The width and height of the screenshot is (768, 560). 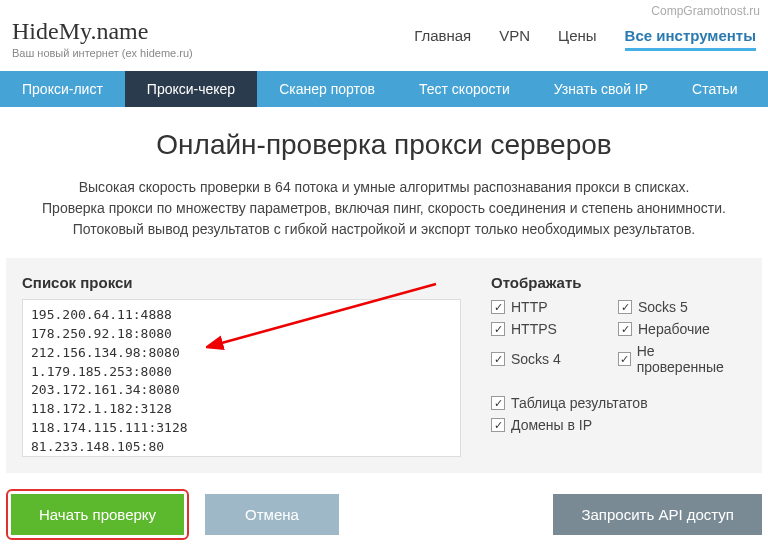 I want to click on top-nav: Главная VPN Цены Все инструменты, so click(x=585, y=39).